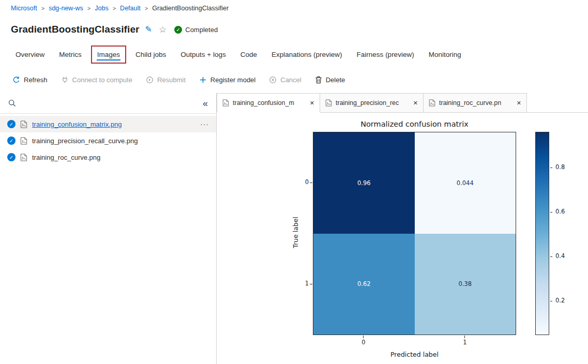 The height and width of the screenshot is (364, 588). I want to click on tab-monitoring: Monitoring, so click(445, 55).